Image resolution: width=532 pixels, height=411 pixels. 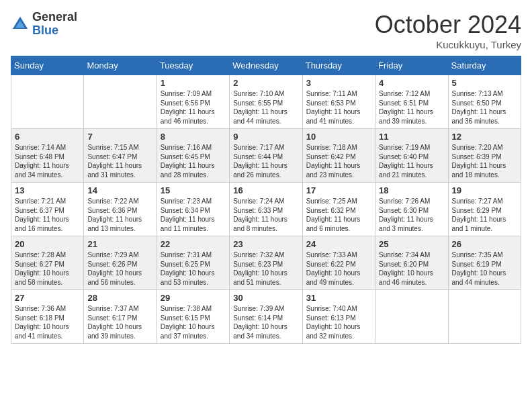 I want to click on calendar-cell: 11Sunrise: 7:19 AM Sunset: 6:40 PM Dayli…, so click(x=412, y=156).